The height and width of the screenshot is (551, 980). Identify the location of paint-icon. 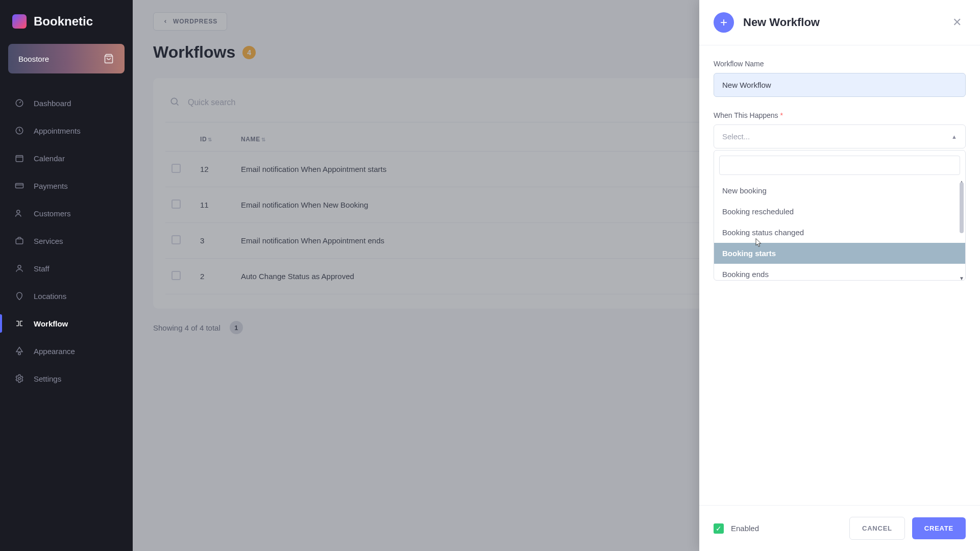
(19, 351).